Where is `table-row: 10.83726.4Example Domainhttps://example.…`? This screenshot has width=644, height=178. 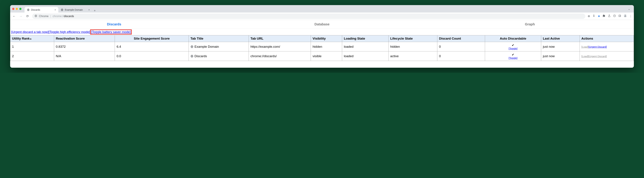 table-row: 10.83726.4Example Domainhttps://example.… is located at coordinates (322, 47).